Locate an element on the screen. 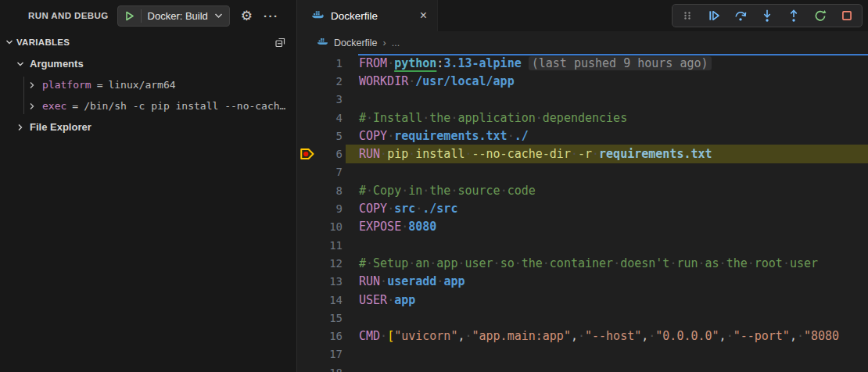 This screenshot has width=868, height=372. code-line: 16CMD·["uvicorn",·"app.main:app",·"--hos… is located at coordinates (583, 336).